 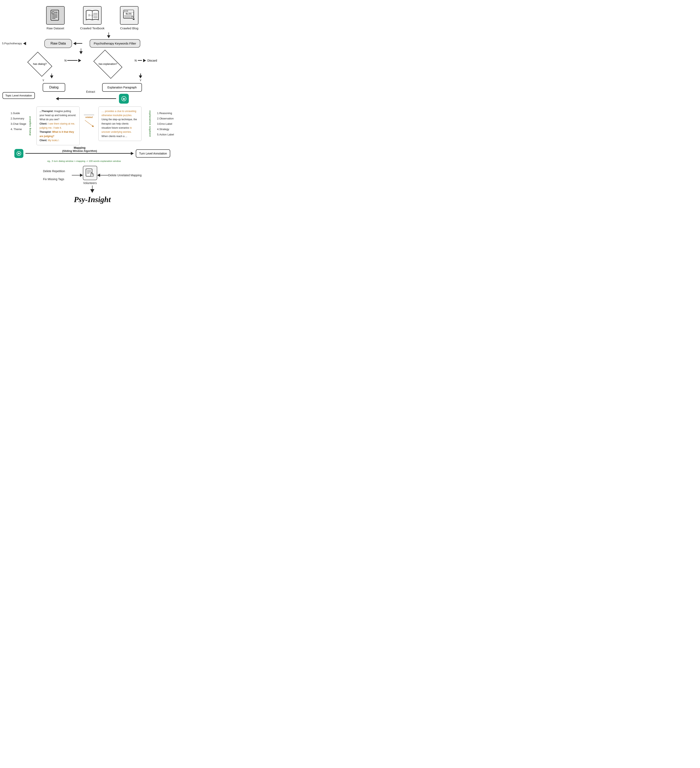 What do you see at coordinates (133, 154) in the screenshot?
I see `arrow-right-mapping` at bounding box center [133, 154].